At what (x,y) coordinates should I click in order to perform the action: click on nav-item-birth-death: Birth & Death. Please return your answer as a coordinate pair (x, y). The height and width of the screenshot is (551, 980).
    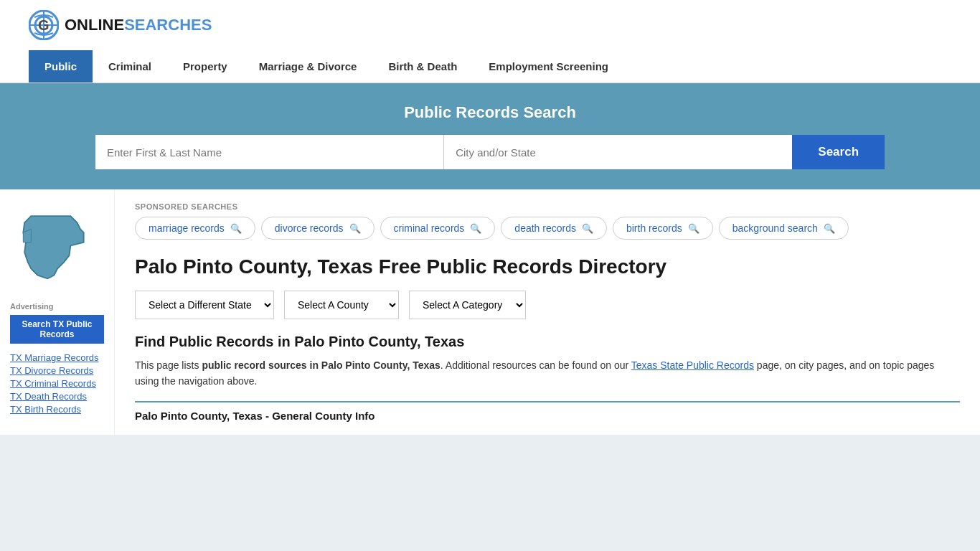
    Looking at the image, I should click on (423, 66).